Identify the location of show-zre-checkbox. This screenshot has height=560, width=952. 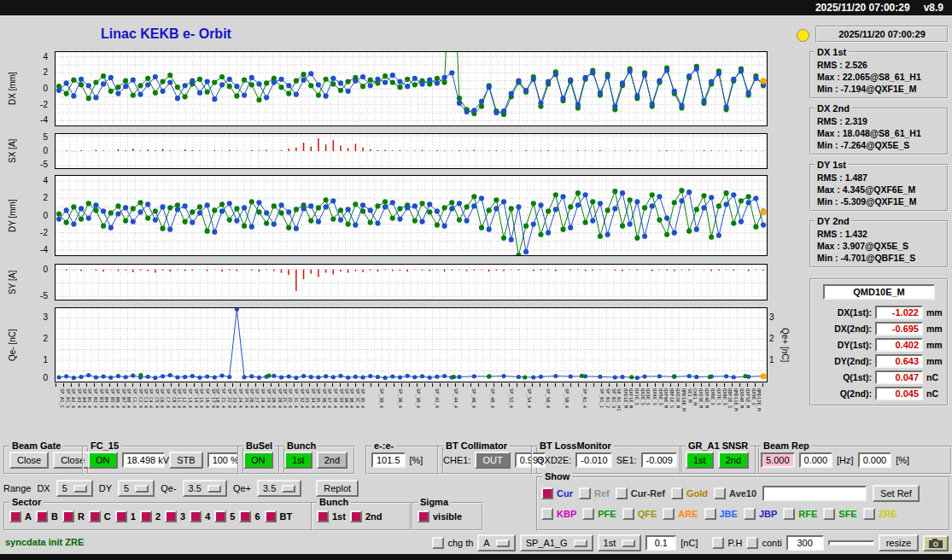
(869, 514).